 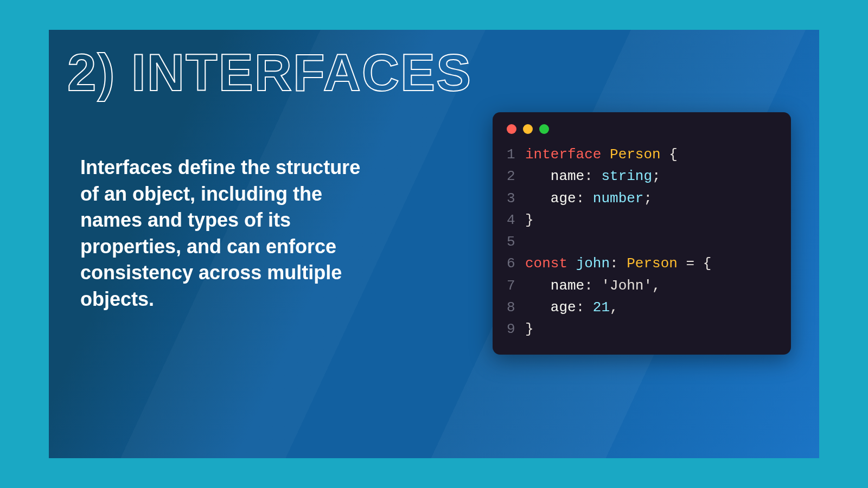 I want to click on code-line: 4}, so click(x=642, y=220).